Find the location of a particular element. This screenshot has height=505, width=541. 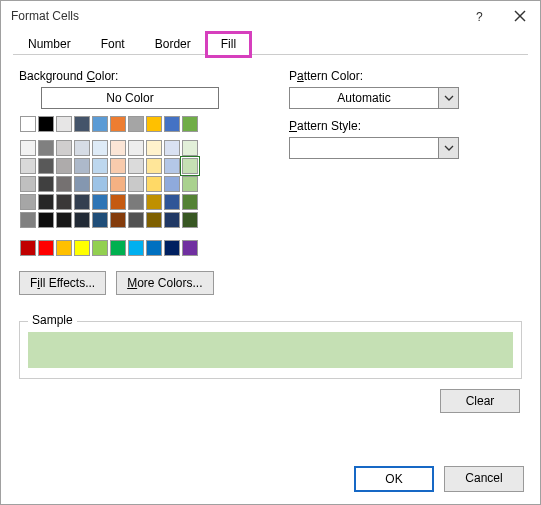

titlebar: Format Cells ? is located at coordinates (270, 16).